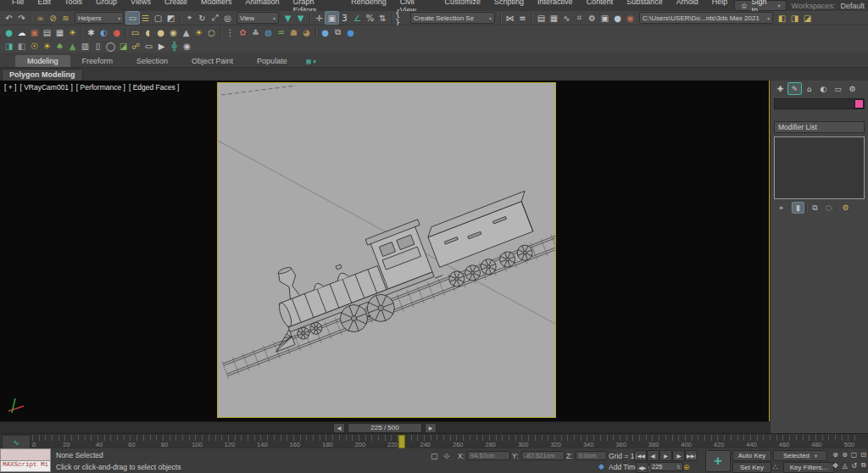 The height and width of the screenshot is (473, 868). What do you see at coordinates (59, 46) in the screenshot?
I see `create-trees-icon: ♠` at bounding box center [59, 46].